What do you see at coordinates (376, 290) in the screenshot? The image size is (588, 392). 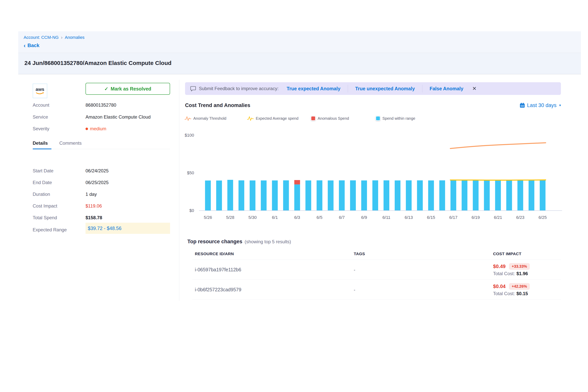 I see `table-row: i-0b6f257223cad9579 - $0.04 +42.26% Tota…` at bounding box center [376, 290].